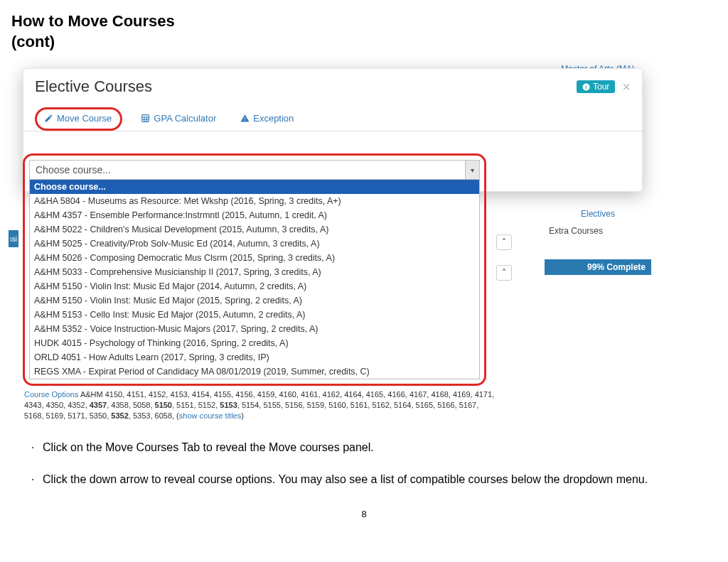 This screenshot has height=562, width=728. Describe the element at coordinates (51, 394) in the screenshot. I see `course-options-label: Course Options` at that location.